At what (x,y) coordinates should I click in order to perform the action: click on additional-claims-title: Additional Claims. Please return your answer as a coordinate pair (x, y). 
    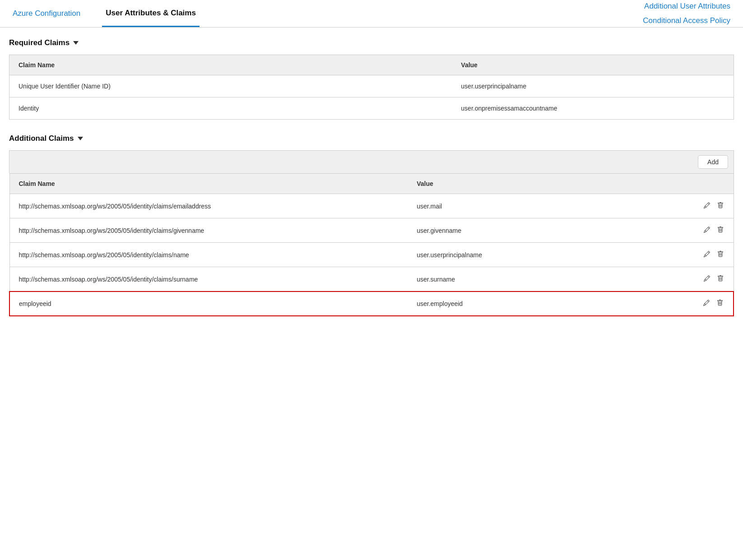
    Looking at the image, I should click on (42, 139).